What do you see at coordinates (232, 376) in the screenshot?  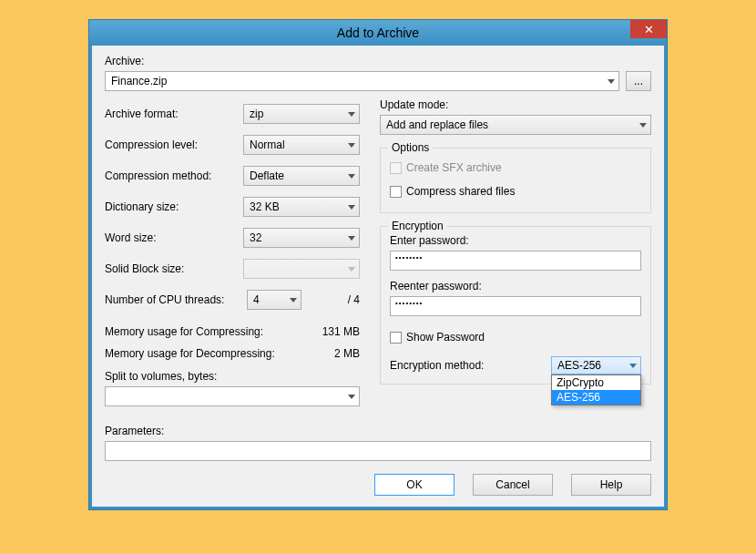 I see `split-label: Split to volumes, bytes:` at bounding box center [232, 376].